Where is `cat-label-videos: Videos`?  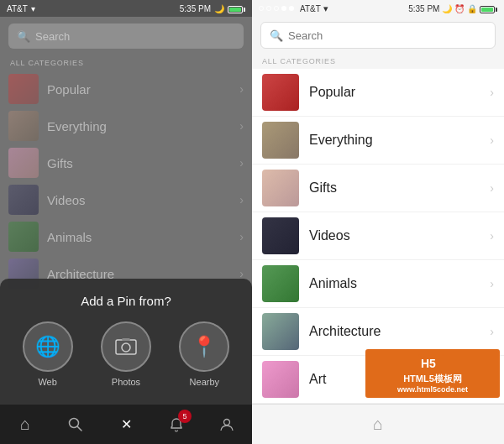 cat-label-videos: Videos is located at coordinates (395, 236).